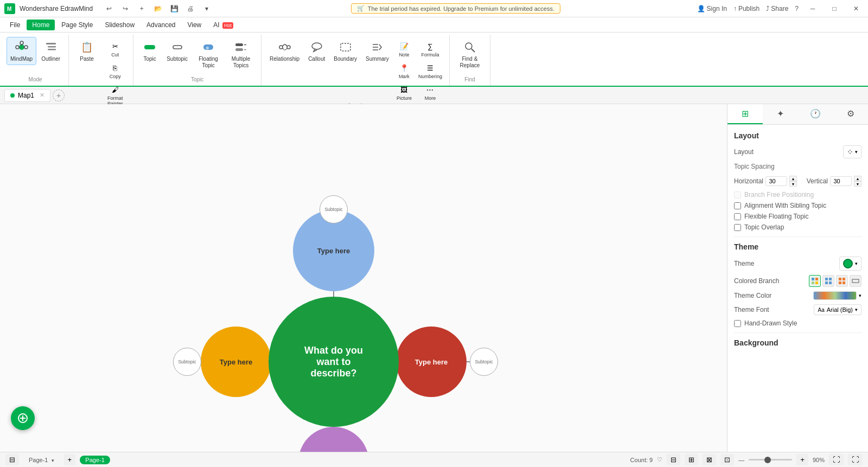  What do you see at coordinates (796, 9) in the screenshot?
I see `help-btn: ?` at bounding box center [796, 9].